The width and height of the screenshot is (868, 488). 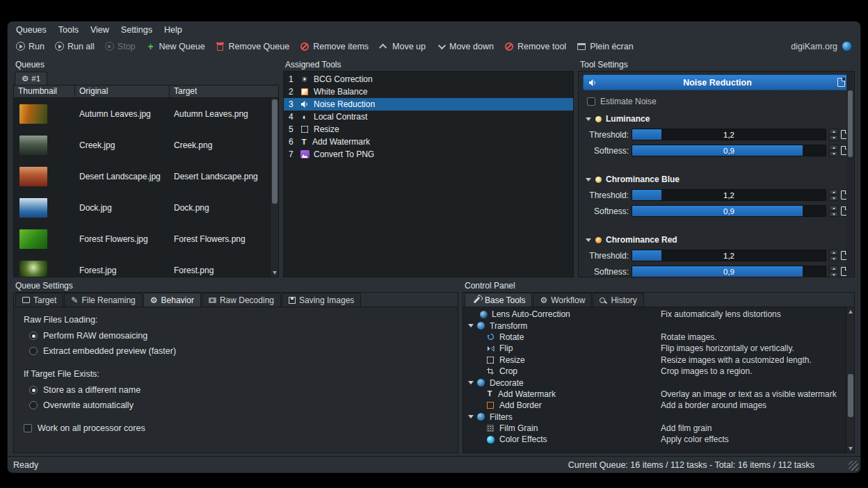 What do you see at coordinates (659, 337) in the screenshot?
I see `tool-row-rotate: Rotate Rotate images.` at bounding box center [659, 337].